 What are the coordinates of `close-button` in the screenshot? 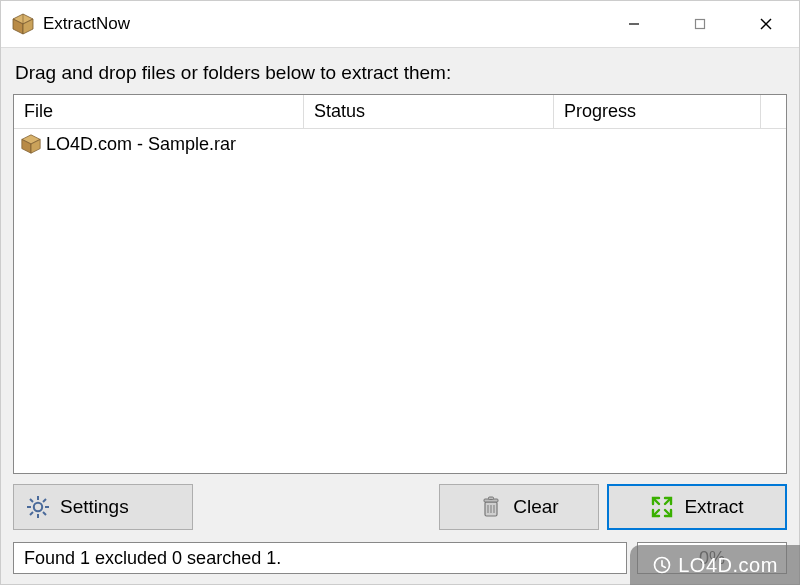 It's located at (766, 24).